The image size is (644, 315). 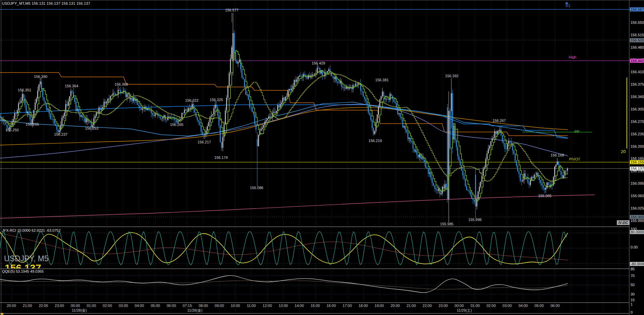 I want to click on time-label: 16:00, so click(x=331, y=306).